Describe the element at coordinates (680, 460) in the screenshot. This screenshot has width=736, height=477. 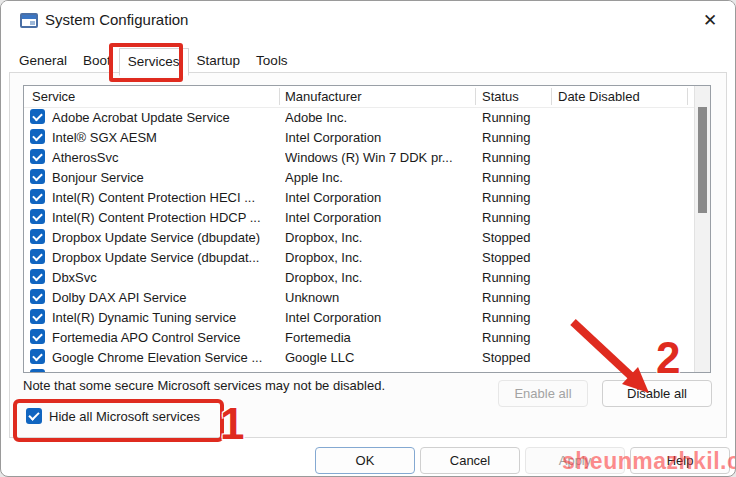
I see `help-button: Help` at that location.